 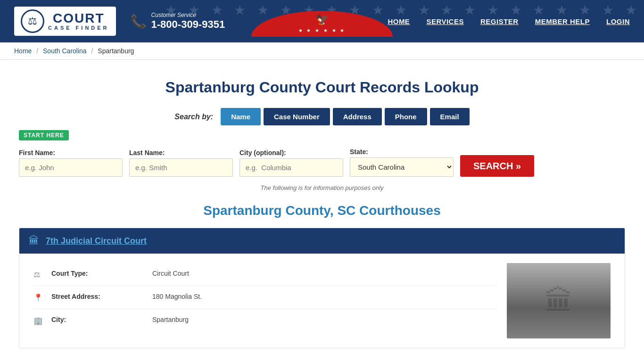 I want to click on last-name-label: Last Name:, so click(x=181, y=153).